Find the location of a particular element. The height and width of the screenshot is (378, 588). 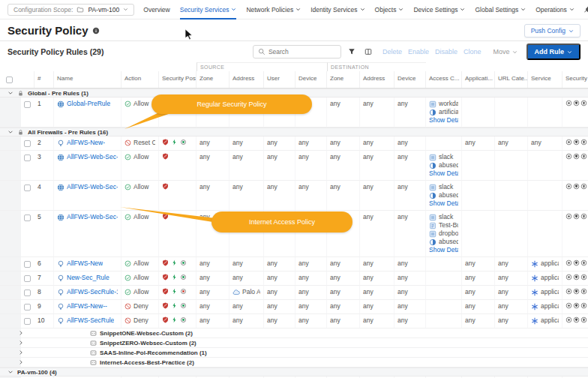

rule-name-link: AllFWS-New- is located at coordinates (86, 142).